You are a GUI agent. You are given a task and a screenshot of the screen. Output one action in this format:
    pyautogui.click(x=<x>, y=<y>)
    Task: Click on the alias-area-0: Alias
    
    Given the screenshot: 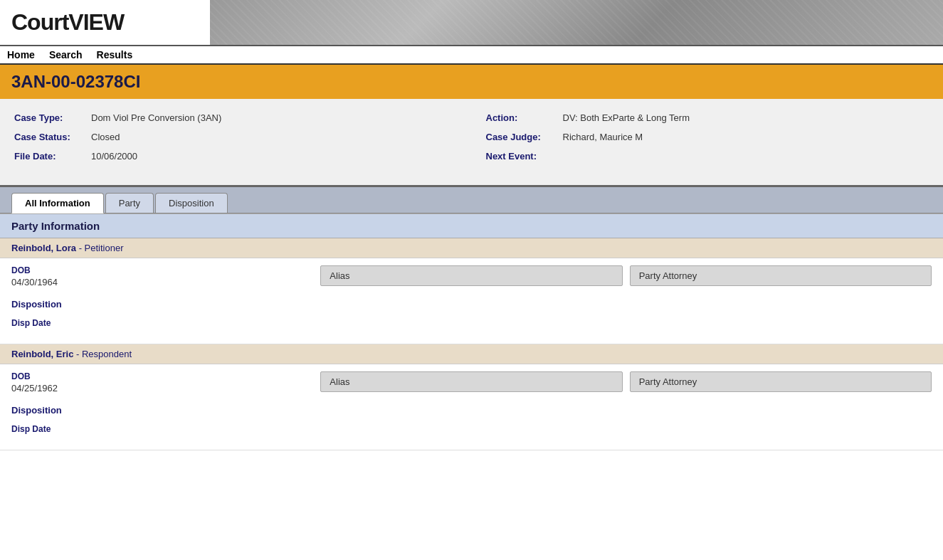 What is the action you would take?
    pyautogui.click(x=471, y=276)
    